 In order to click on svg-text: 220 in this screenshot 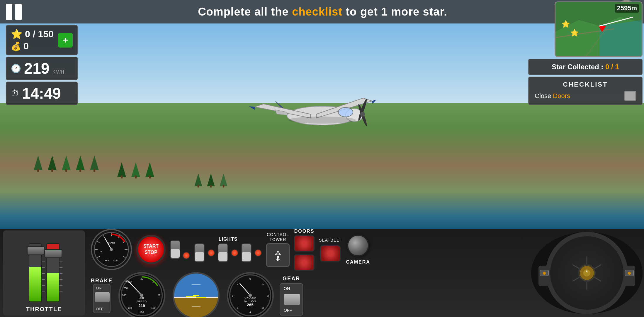, I will do `click(125, 281)`.